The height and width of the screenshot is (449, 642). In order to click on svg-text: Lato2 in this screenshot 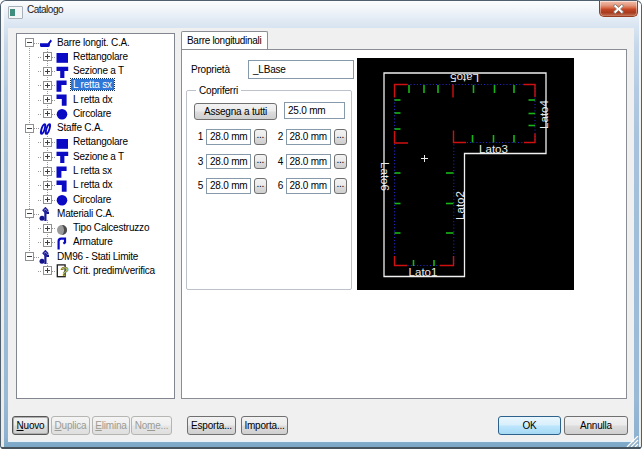, I will do `click(460, 206)`.